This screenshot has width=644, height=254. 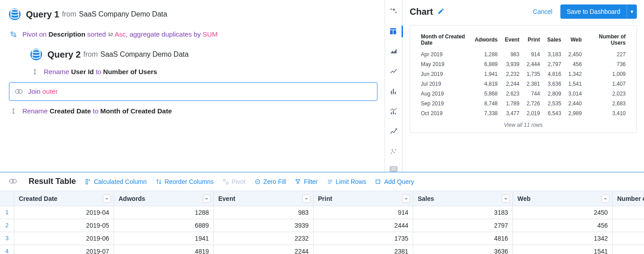 I want to click on cell: 1735, so click(x=363, y=238).